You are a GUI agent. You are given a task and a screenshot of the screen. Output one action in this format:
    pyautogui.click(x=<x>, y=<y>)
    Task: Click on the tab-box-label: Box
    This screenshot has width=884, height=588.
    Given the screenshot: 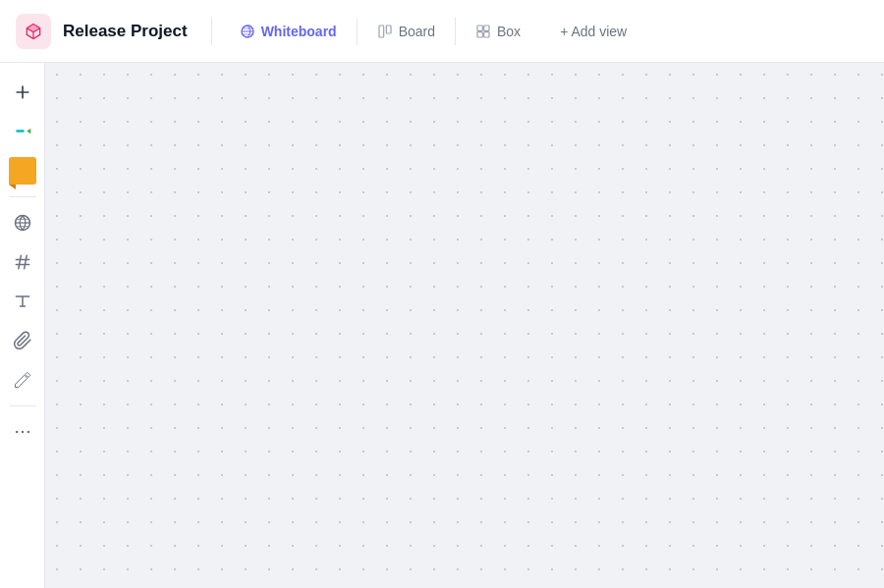 What is the action you would take?
    pyautogui.click(x=509, y=31)
    